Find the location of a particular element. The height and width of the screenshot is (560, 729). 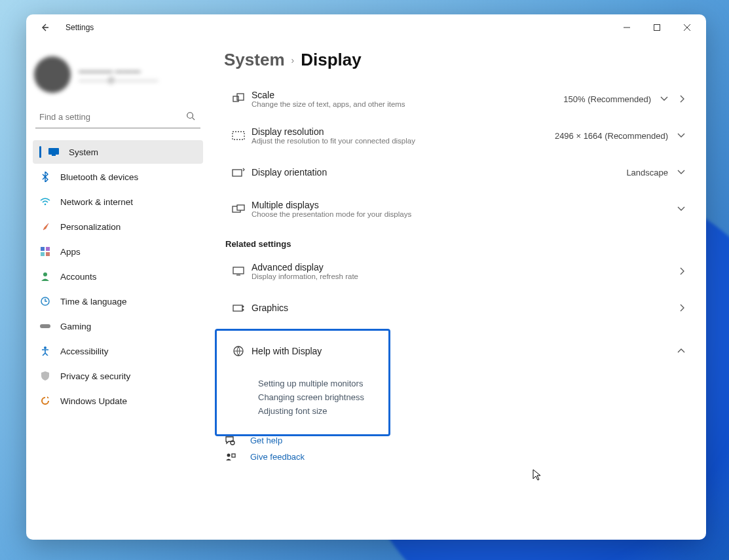

minimize-button is located at coordinates (627, 28).